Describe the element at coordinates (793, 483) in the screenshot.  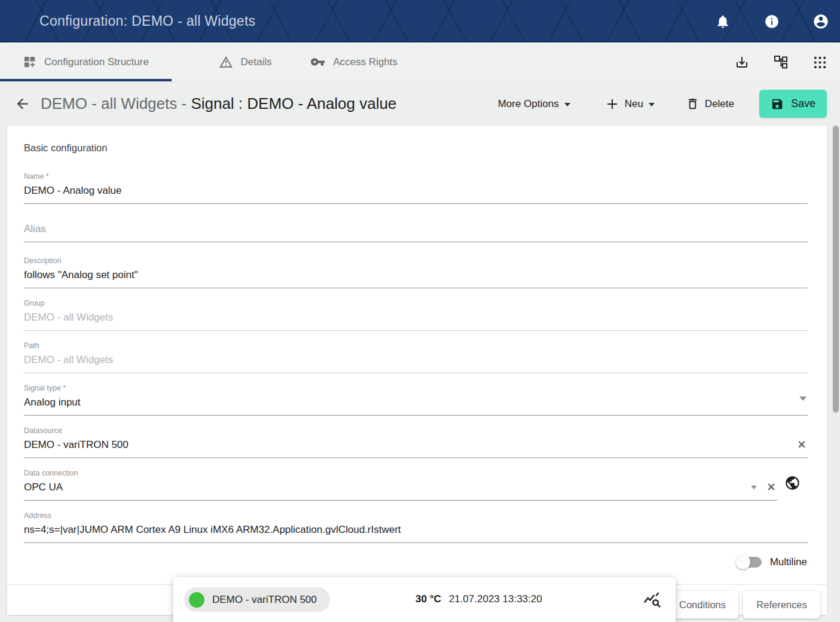
I see `globe-icon` at that location.